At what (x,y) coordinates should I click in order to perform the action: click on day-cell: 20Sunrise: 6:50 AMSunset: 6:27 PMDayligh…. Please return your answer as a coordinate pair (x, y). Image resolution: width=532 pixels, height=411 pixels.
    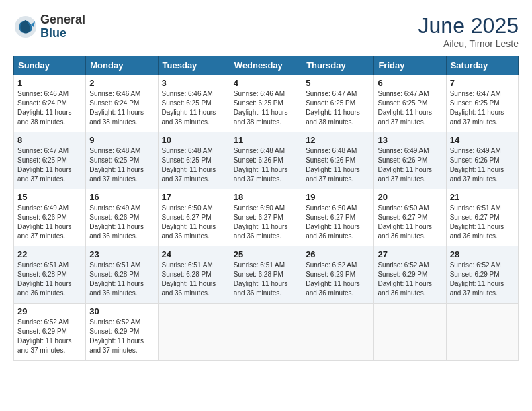
    Looking at the image, I should click on (410, 218).